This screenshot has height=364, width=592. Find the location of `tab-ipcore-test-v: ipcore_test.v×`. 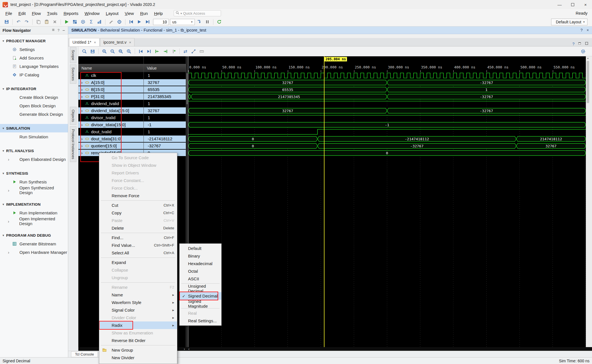

tab-ipcore-test-v: ipcore_test.v× is located at coordinates (117, 42).